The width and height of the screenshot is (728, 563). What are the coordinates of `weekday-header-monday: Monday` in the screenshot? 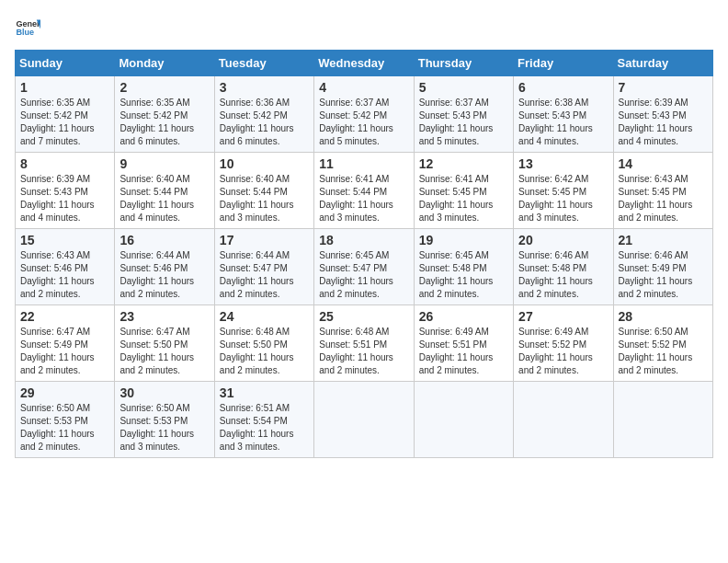 It's located at (165, 63).